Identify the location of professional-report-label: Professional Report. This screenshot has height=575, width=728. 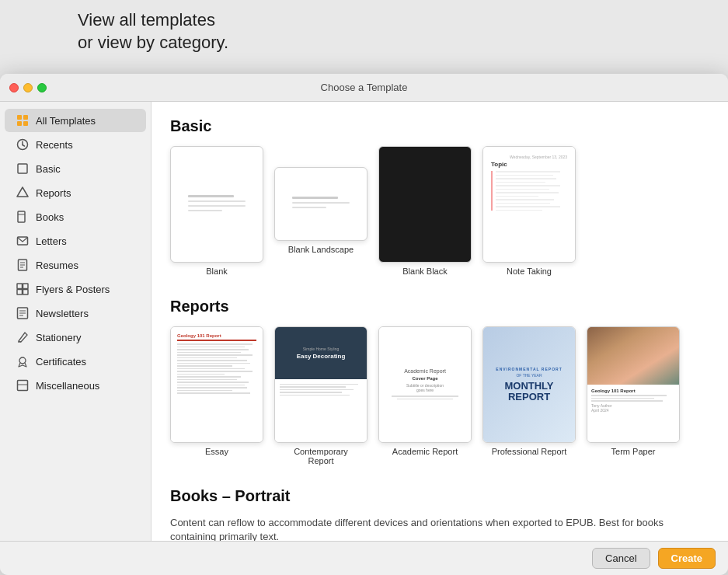
(530, 451).